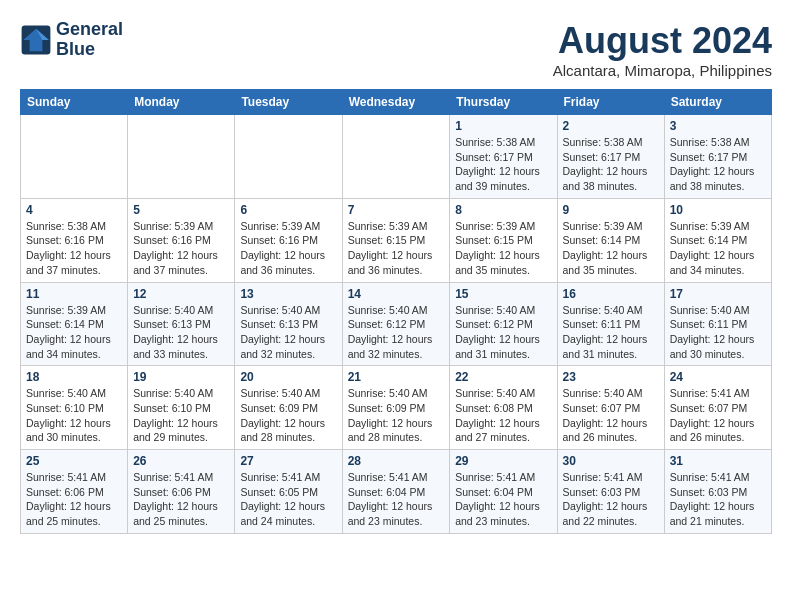  What do you see at coordinates (718, 210) in the screenshot?
I see `day-number: 10` at bounding box center [718, 210].